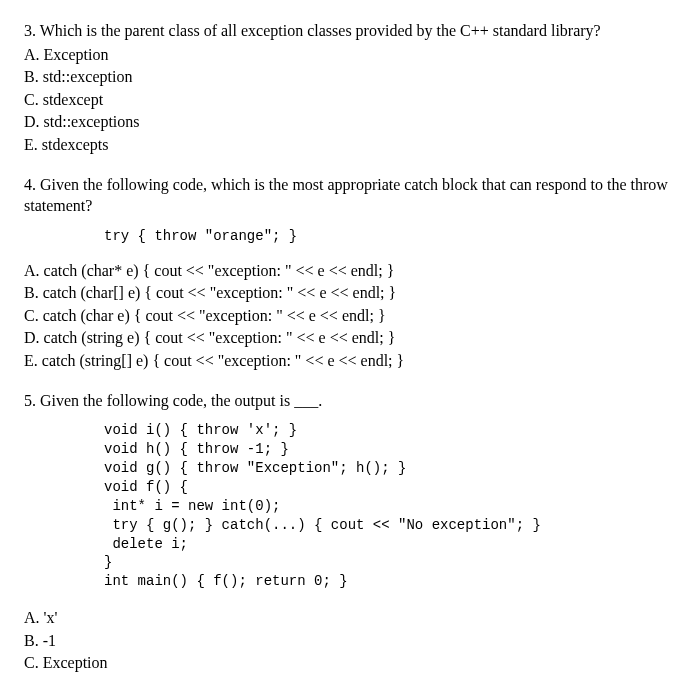 Image resolution: width=700 pixels, height=680 pixels. Describe the element at coordinates (350, 618) in the screenshot. I see `q5-option-a: A. 'x'` at that location.